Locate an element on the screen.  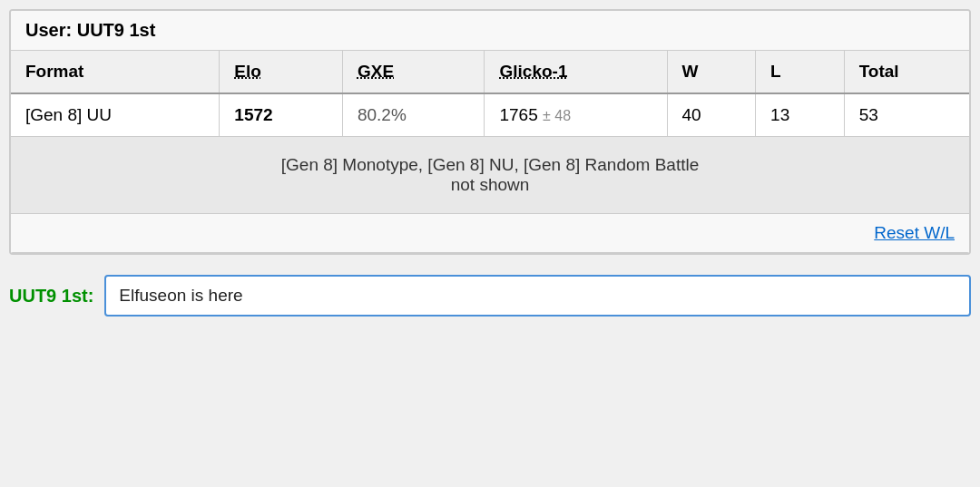
col-total: Total is located at coordinates (906, 73).